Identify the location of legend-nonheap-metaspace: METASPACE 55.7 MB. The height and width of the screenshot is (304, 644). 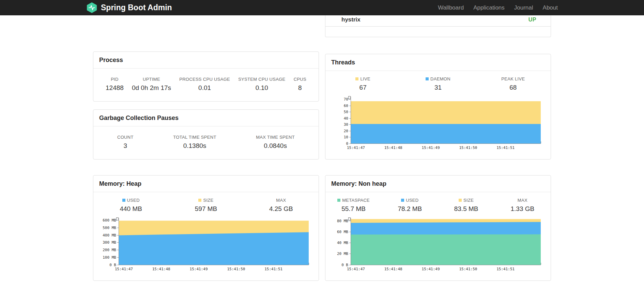
(354, 205).